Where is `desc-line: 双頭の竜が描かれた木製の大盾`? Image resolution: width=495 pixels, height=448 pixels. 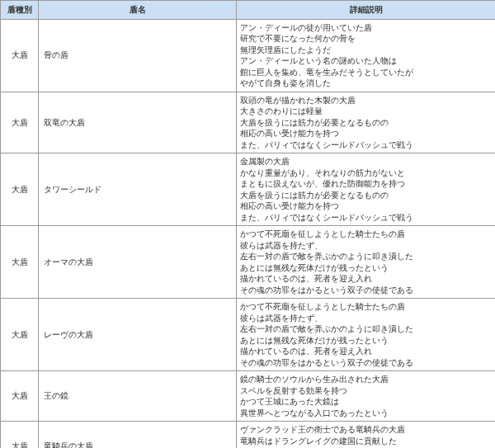
desc-line: 双頭の竜が描かれた木製の大盾 is located at coordinates (366, 101).